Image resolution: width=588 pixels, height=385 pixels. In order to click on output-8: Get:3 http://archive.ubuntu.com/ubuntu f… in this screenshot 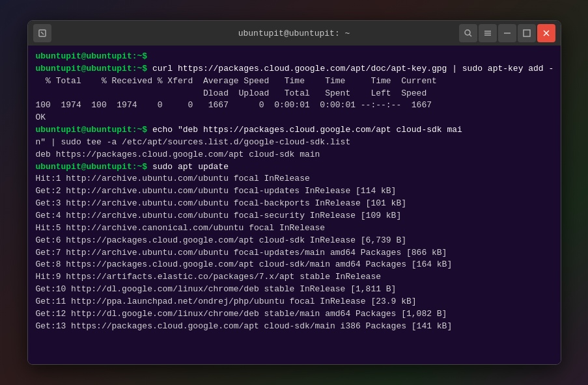, I will do `click(221, 203)`.